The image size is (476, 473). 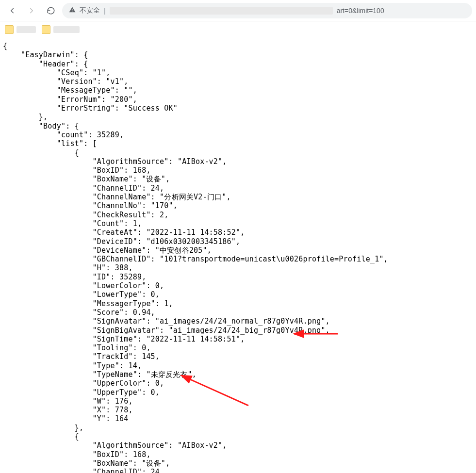 I want to click on reload-button, so click(x=51, y=11).